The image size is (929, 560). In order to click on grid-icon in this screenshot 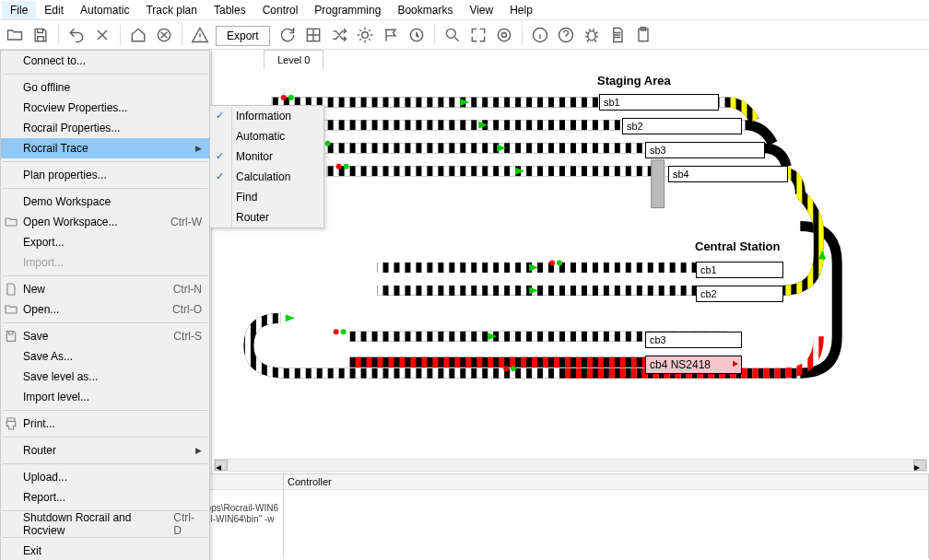, I will do `click(313, 35)`.